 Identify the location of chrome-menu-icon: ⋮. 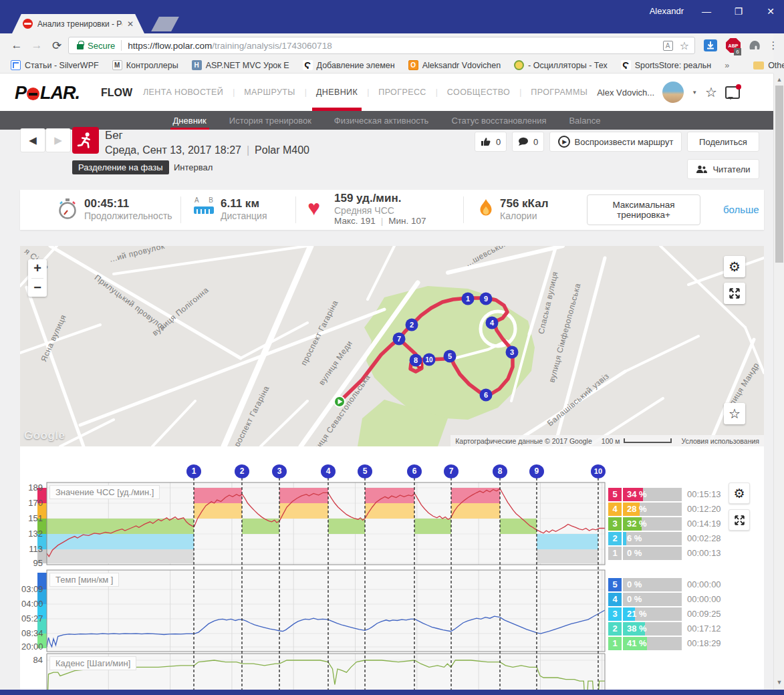
(773, 45).